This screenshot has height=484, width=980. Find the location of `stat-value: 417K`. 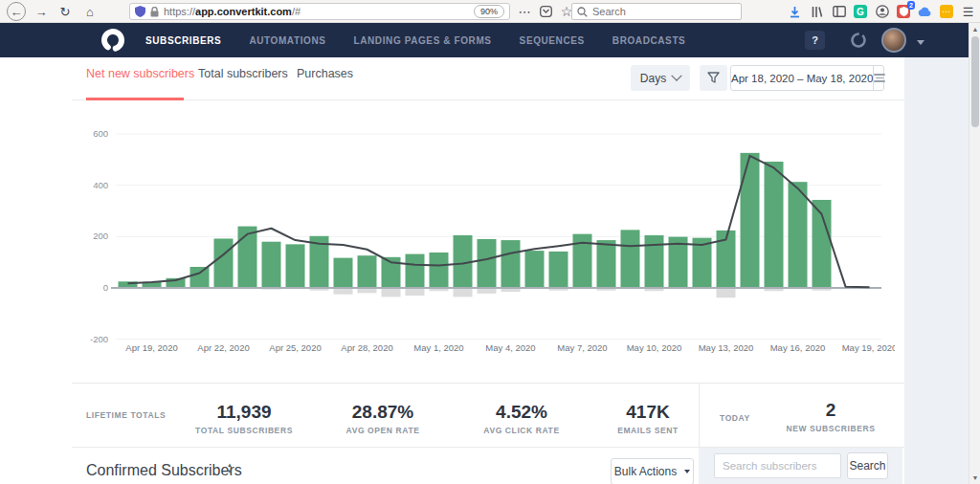

stat-value: 417K is located at coordinates (648, 412).